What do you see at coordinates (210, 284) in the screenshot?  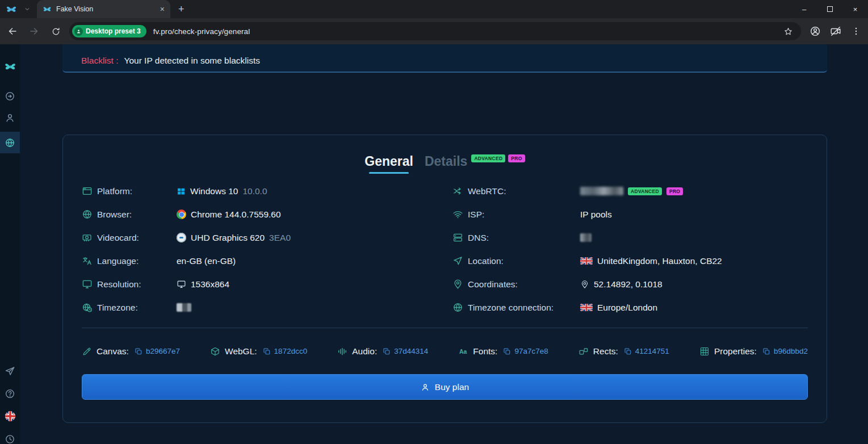 I see `resolution-value: 1536x864` at bounding box center [210, 284].